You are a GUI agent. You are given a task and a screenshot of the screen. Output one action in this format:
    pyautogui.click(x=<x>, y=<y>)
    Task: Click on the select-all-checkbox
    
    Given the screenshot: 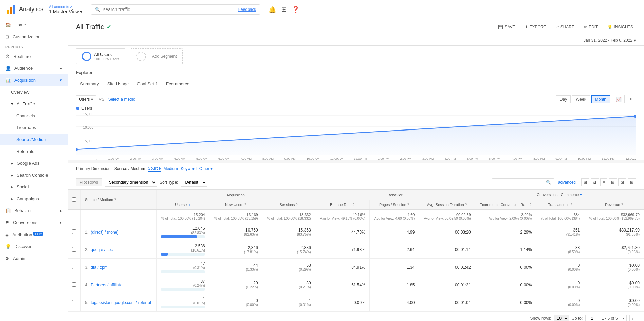 What is the action you would take?
    pyautogui.click(x=74, y=199)
    